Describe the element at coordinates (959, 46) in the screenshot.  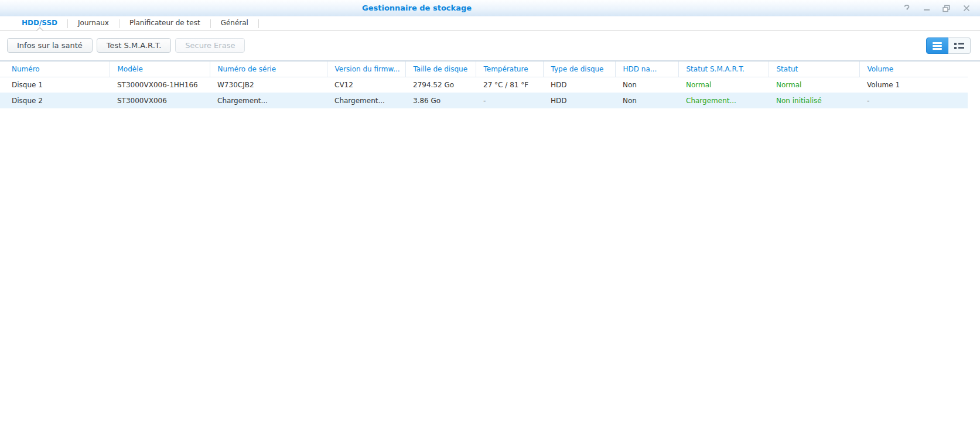
I see `detail-view-button` at that location.